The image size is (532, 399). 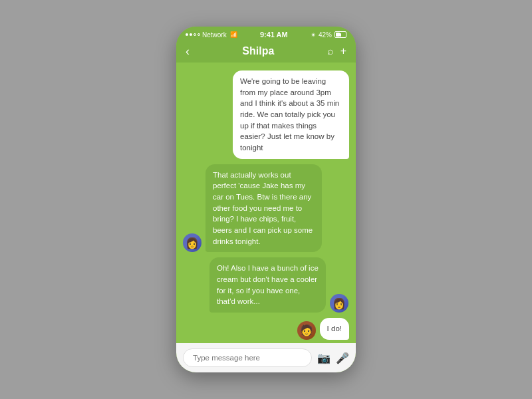 What do you see at coordinates (234, 35) in the screenshot?
I see `wifi-icon: 📶` at bounding box center [234, 35].